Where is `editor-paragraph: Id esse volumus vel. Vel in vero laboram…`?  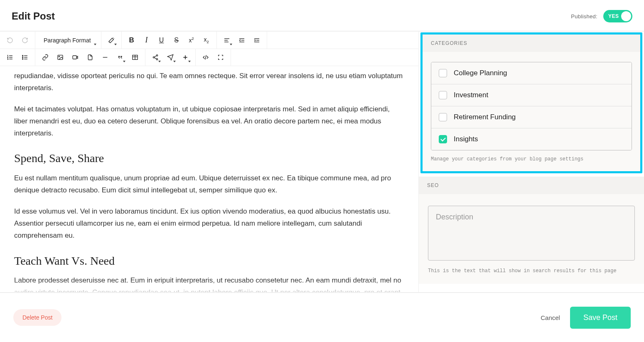
editor-paragraph: Id esse volumus vel. Vel in vero laboram… is located at coordinates (209, 224).